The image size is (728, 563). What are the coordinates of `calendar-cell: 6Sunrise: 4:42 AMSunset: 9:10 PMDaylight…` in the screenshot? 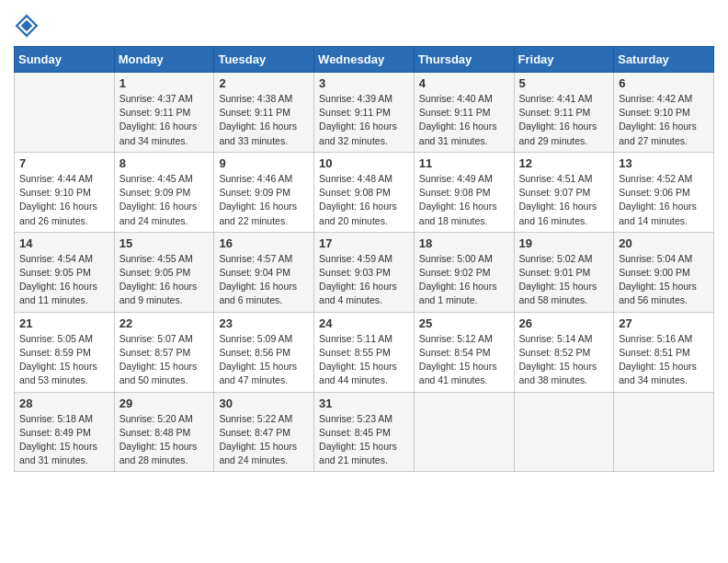 It's located at (664, 112).